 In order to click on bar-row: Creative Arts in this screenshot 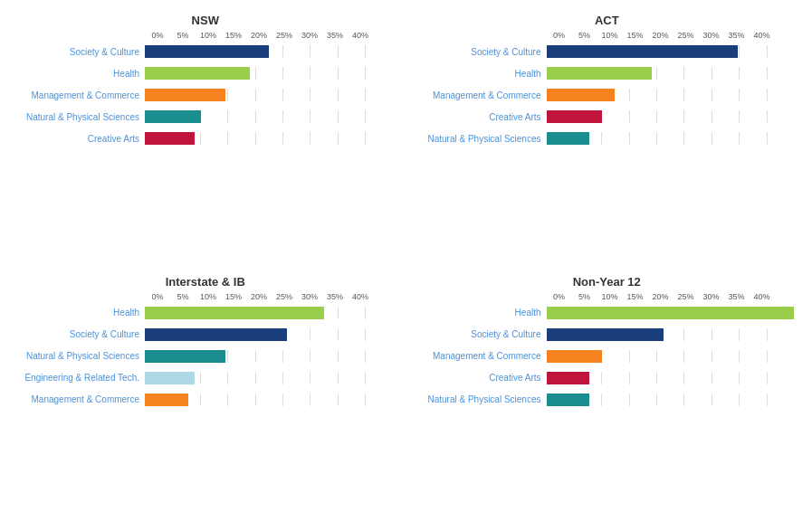, I will do `click(607, 378)`.